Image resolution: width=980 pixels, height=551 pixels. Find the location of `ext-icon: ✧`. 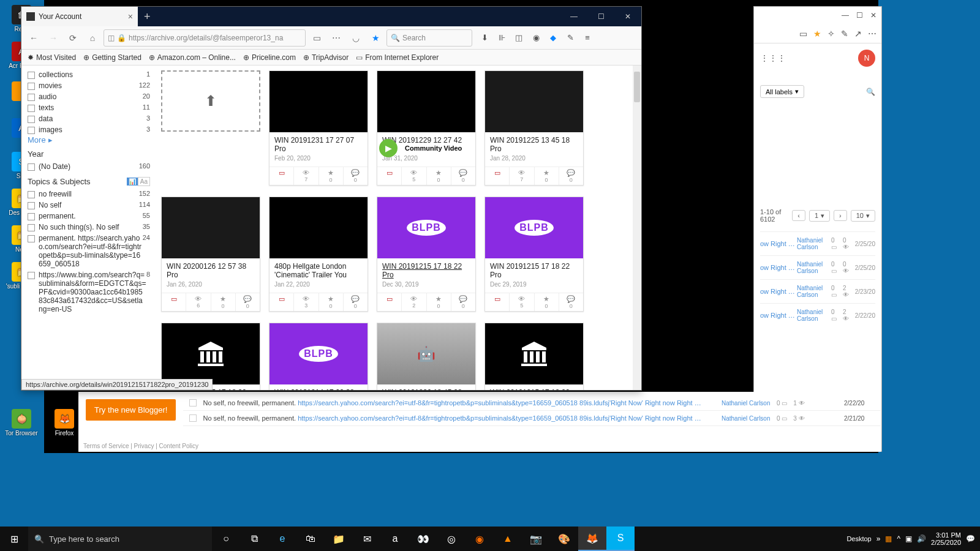

ext-icon: ✧ is located at coordinates (831, 34).